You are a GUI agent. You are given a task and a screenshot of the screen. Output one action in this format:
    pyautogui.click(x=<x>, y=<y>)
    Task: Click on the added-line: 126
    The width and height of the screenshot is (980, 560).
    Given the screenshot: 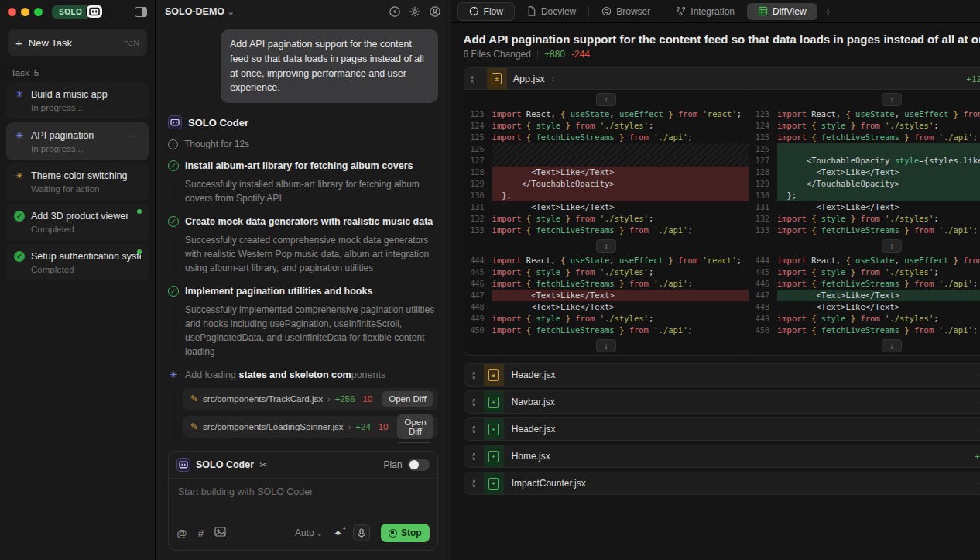 What is the action you would take?
    pyautogui.click(x=865, y=149)
    